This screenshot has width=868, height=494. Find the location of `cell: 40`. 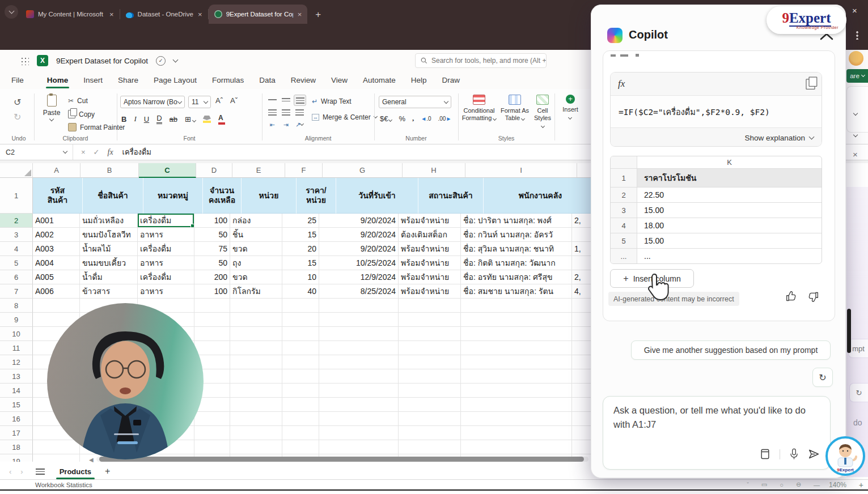

cell: 40 is located at coordinates (300, 291).